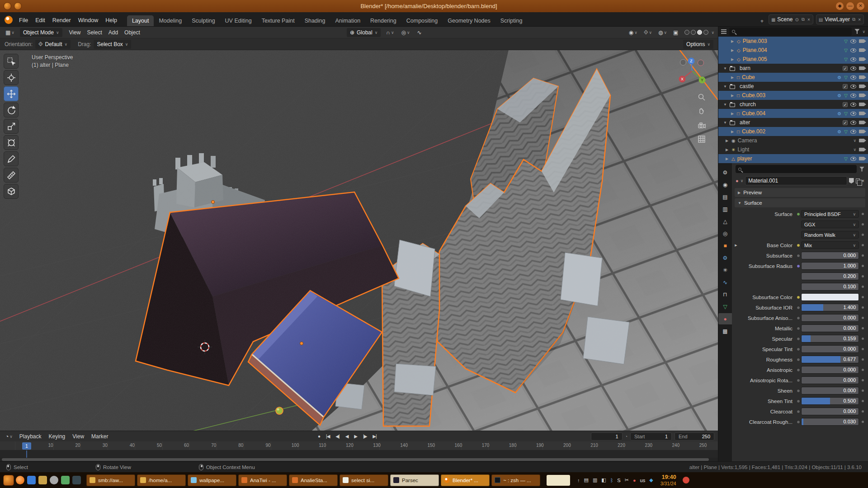 This screenshot has width=868, height=488. Describe the element at coordinates (586, 480) in the screenshot. I see `tray-icon: ▤` at that location.